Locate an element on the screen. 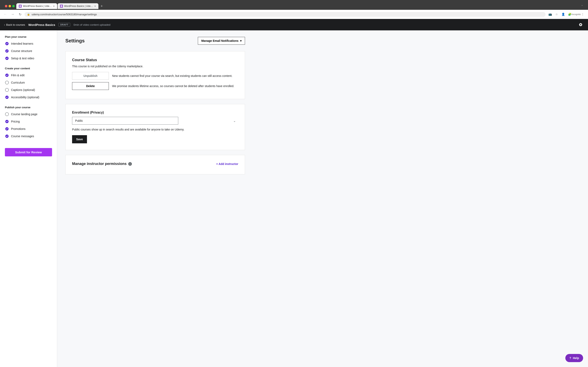  permissions-header: Manage instructor permissions i + Add in… is located at coordinates (155, 164).